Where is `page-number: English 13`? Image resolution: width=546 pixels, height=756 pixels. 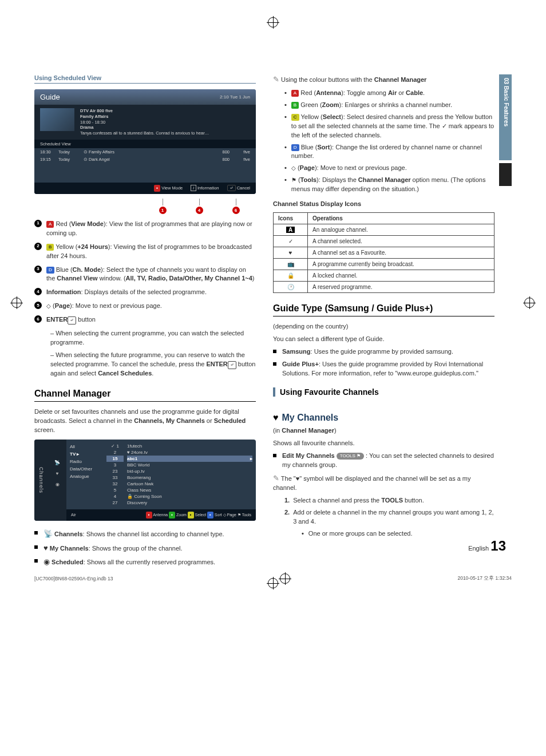
page-number: English 13 is located at coordinates (487, 546).